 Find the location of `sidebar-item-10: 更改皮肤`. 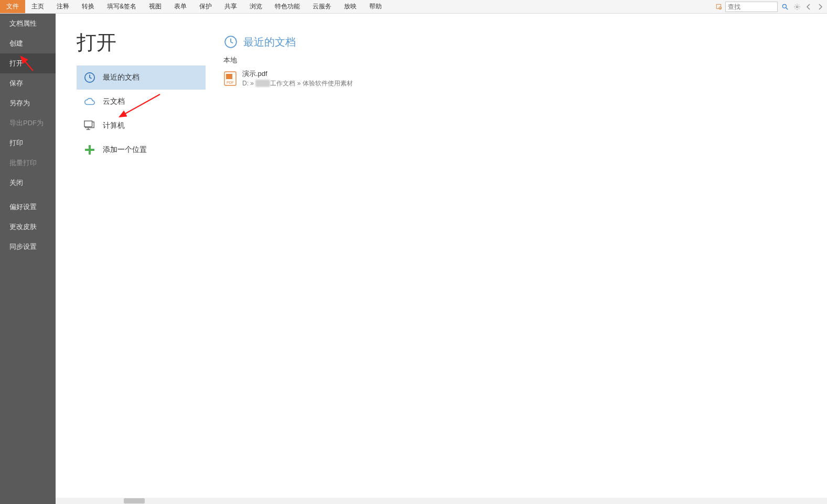

sidebar-item-10: 更改皮肤 is located at coordinates (28, 227).